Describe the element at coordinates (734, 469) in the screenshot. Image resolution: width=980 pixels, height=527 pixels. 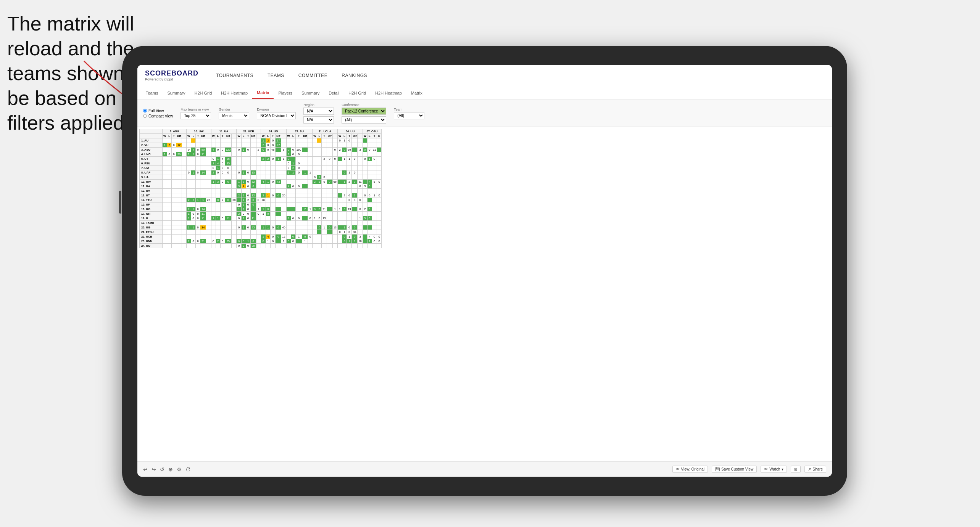
I see `save-custom-btn: 💾 Save Custom View` at that location.